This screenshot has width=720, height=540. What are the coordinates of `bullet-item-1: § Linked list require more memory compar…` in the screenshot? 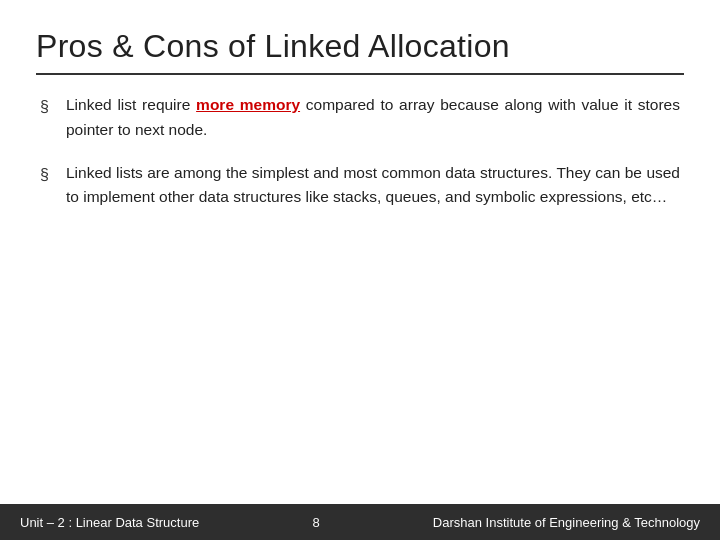 It's located at (360, 118).